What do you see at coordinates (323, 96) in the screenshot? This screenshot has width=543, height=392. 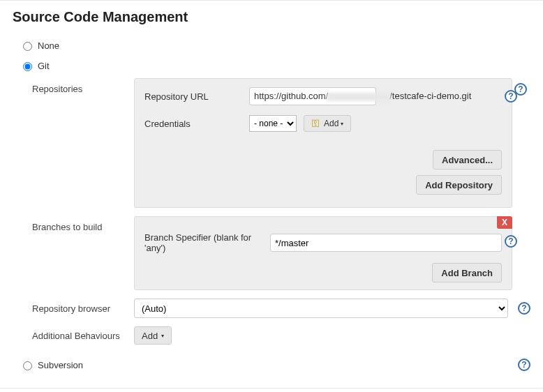 I see `repo-url-row: Repository URL https://github.com//testc…` at bounding box center [323, 96].